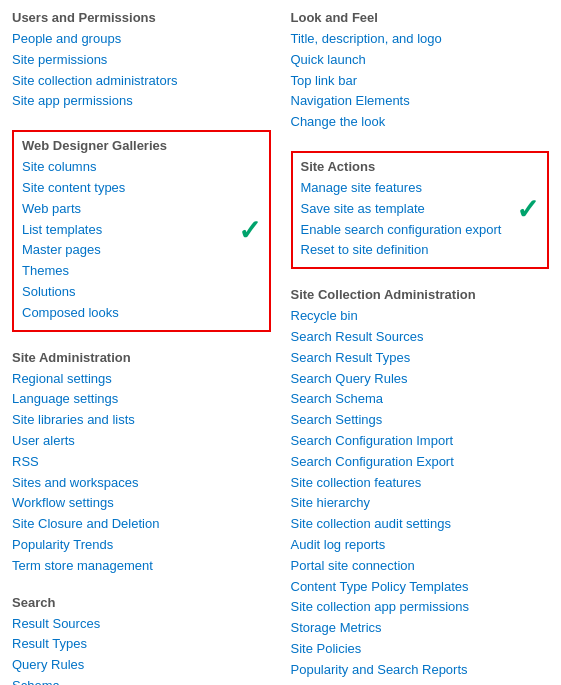 The image size is (561, 685). What do you see at coordinates (142, 680) in the screenshot?
I see `nav-link: Schema` at bounding box center [142, 680].